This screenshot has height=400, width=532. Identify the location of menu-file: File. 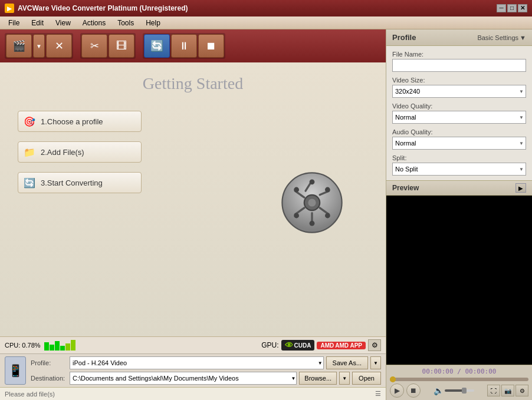
(14, 23).